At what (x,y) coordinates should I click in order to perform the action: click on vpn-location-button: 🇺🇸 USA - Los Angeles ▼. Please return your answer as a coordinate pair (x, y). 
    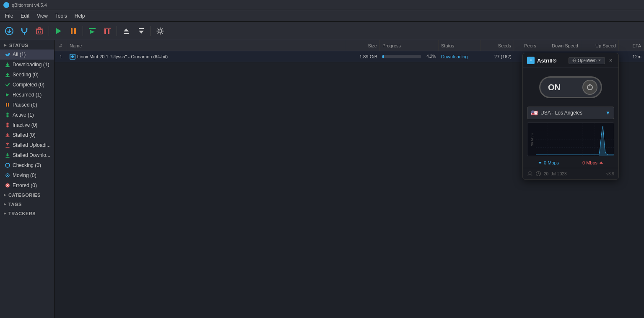
    Looking at the image, I should click on (571, 113).